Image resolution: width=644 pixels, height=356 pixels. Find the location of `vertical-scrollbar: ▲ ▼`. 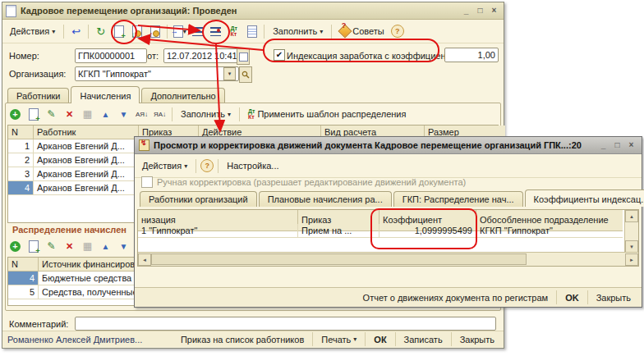

vertical-scrollbar: ▲ ▼ is located at coordinates (631, 231).